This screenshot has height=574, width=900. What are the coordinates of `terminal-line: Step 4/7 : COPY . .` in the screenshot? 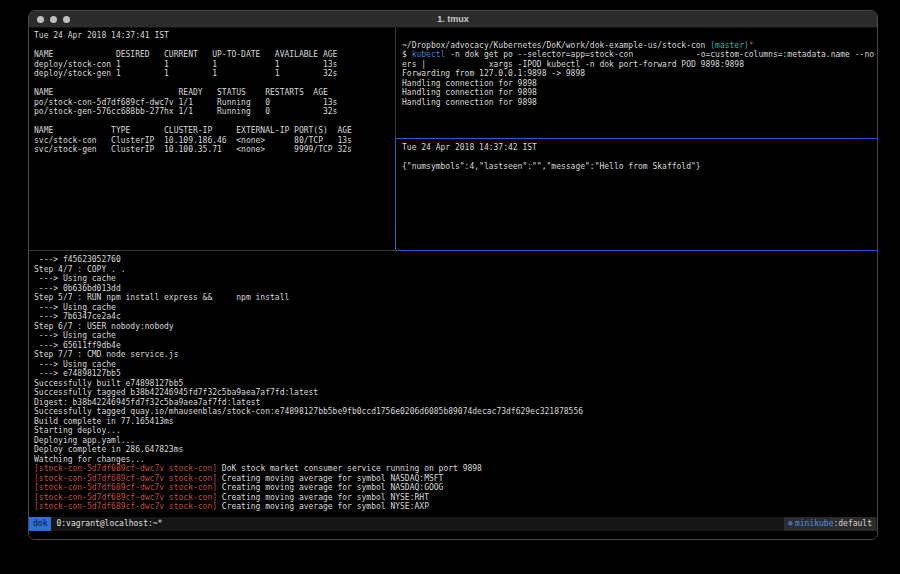 It's located at (455, 270).